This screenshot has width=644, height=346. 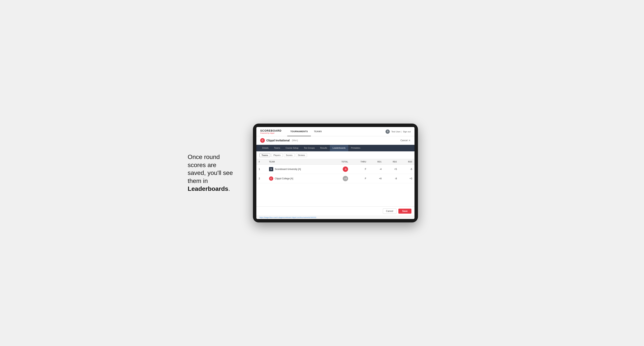 What do you see at coordinates (299, 169) in the screenshot?
I see `cell-team: S Scoreboard University [A]` at bounding box center [299, 169].